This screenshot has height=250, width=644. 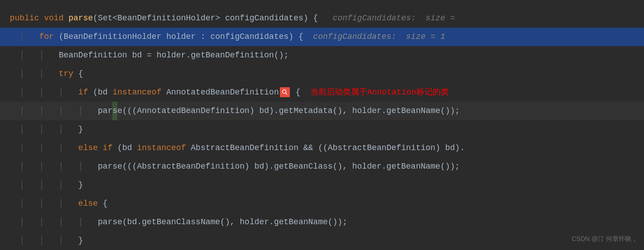 What do you see at coordinates (5, 18) in the screenshot?
I see `indent` at bounding box center [5, 18].